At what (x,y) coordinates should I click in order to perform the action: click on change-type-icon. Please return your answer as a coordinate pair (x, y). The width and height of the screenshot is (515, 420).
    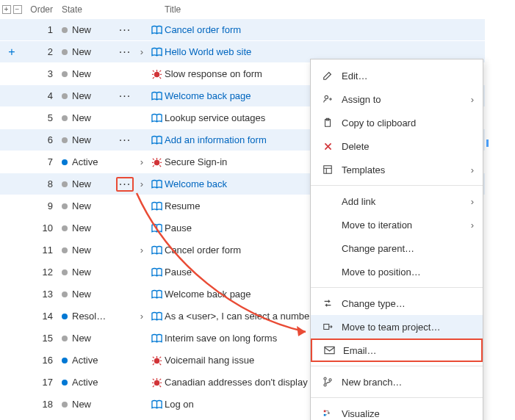
    Looking at the image, I should click on (328, 303).